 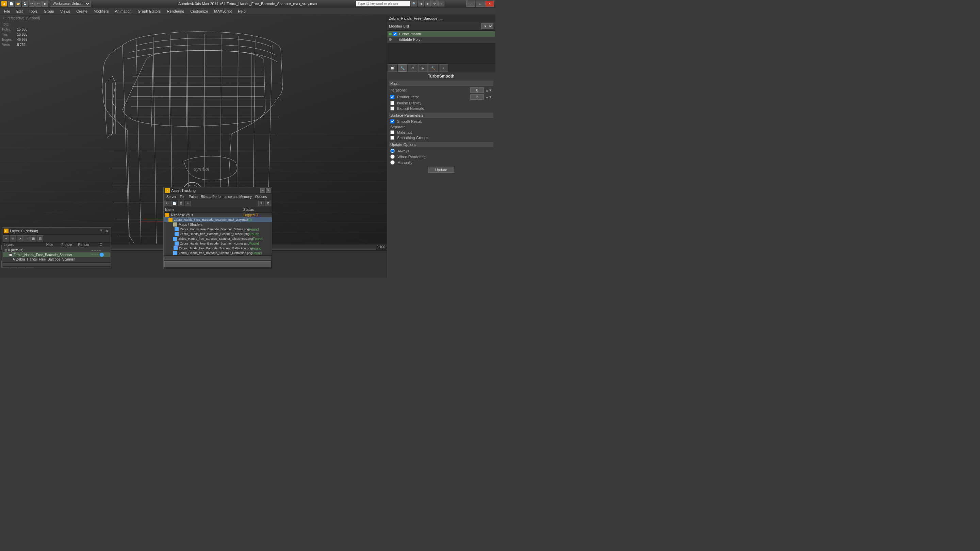 I want to click on asset-row-normal: Zebra_Hands_free_Barcode_Scanner_Normal.…, so click(x=218, y=243).